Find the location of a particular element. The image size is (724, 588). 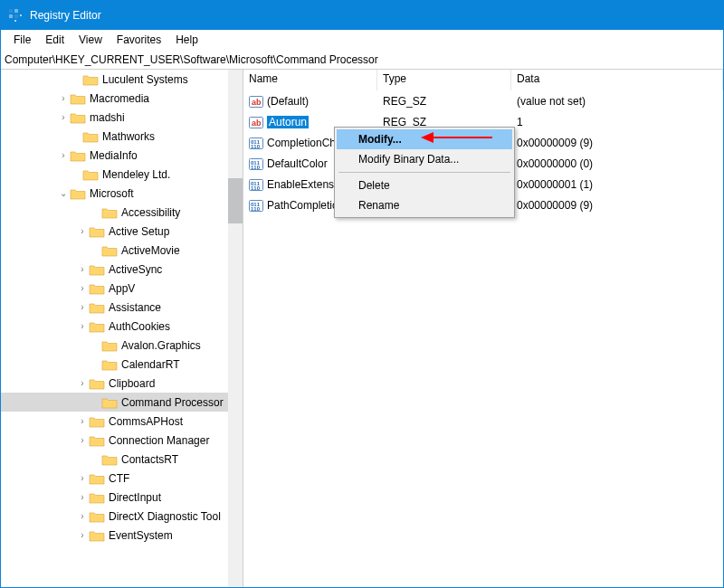

menu-edit: Edit is located at coordinates (54, 40).